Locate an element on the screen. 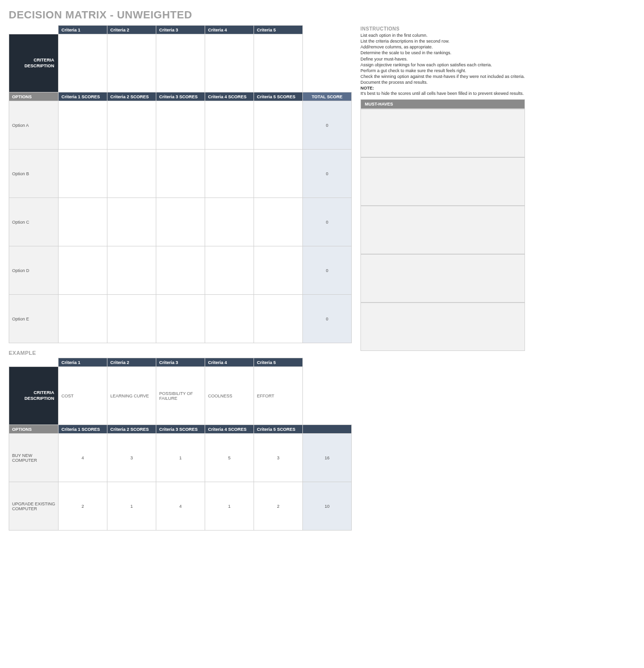 Image resolution: width=644 pixels, height=668 pixels. instruction-line: Check the winning option against the mus… is located at coordinates (443, 76).